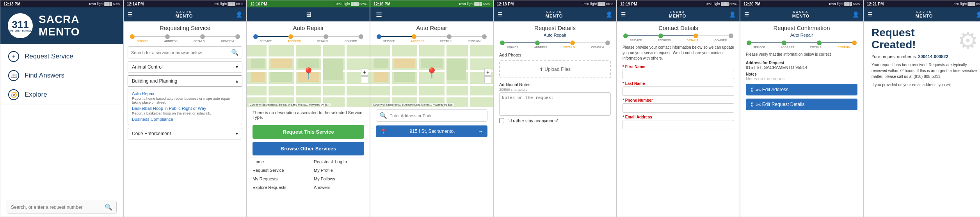 This screenshot has width=980, height=217. What do you see at coordinates (308, 132) in the screenshot?
I see `request-this-service-button: Request This Service` at bounding box center [308, 132].